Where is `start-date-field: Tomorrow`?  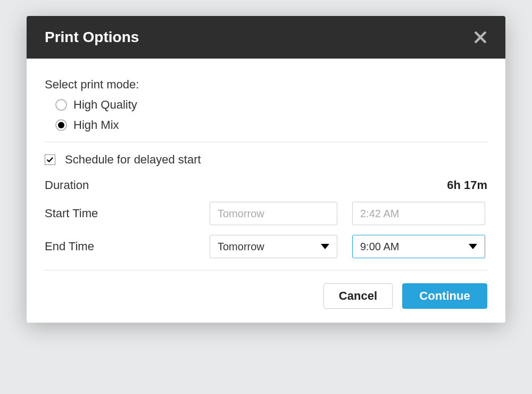 start-date-field: Tomorrow is located at coordinates (273, 214).